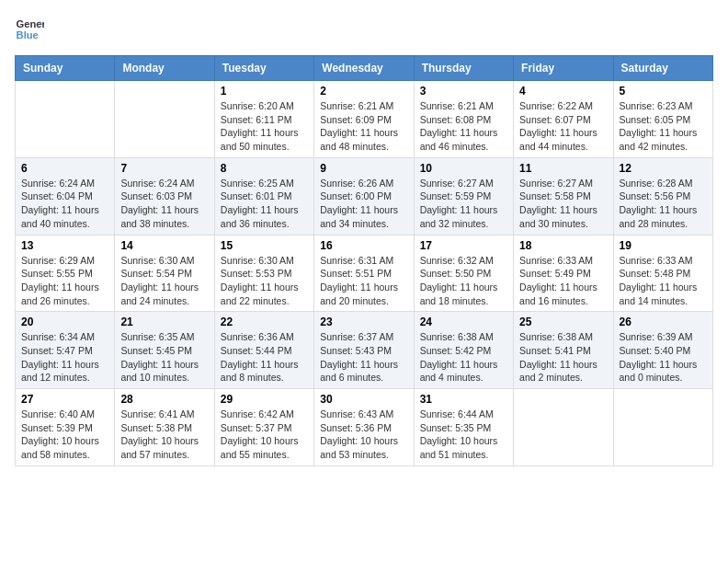 This screenshot has height=563, width=728. Describe the element at coordinates (264, 68) in the screenshot. I see `col-tuesday: Tuesday` at that location.